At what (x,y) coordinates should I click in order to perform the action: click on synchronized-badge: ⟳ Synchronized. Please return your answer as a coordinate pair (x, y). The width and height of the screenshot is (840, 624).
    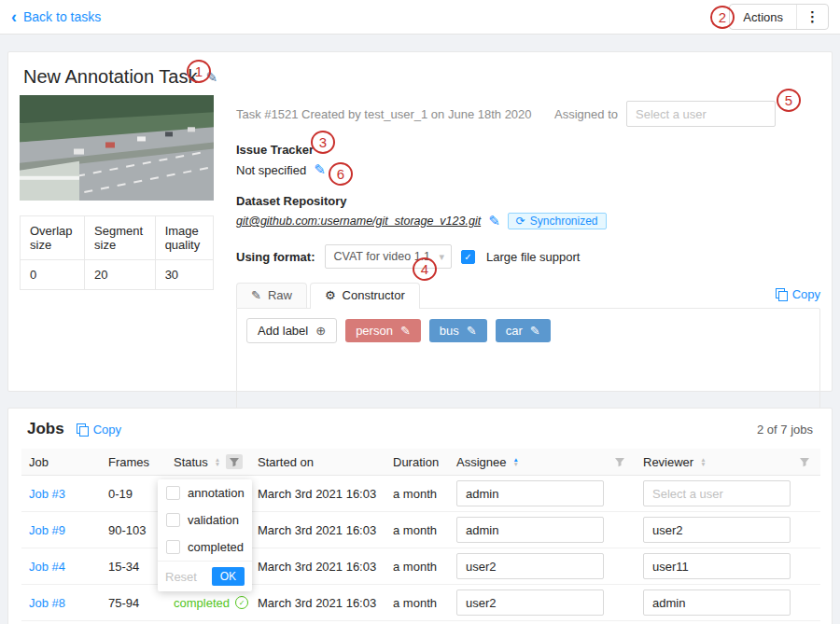
    Looking at the image, I should click on (557, 221).